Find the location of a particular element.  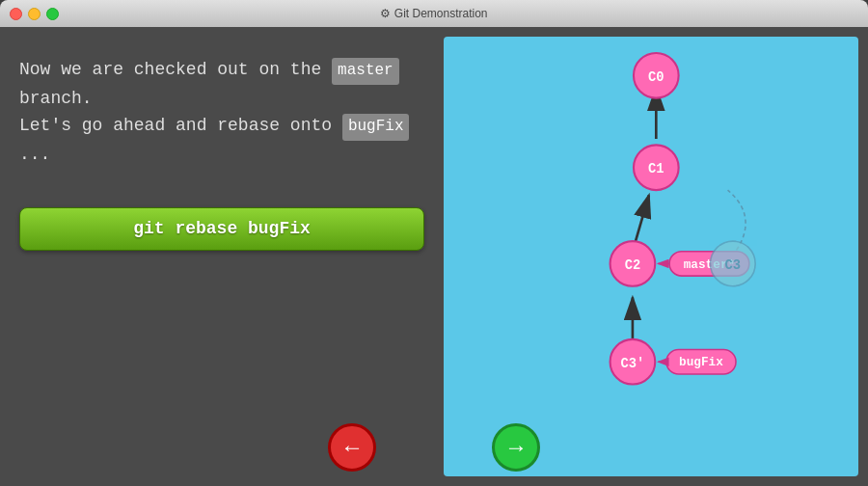

svg-text: C1 is located at coordinates (656, 170).